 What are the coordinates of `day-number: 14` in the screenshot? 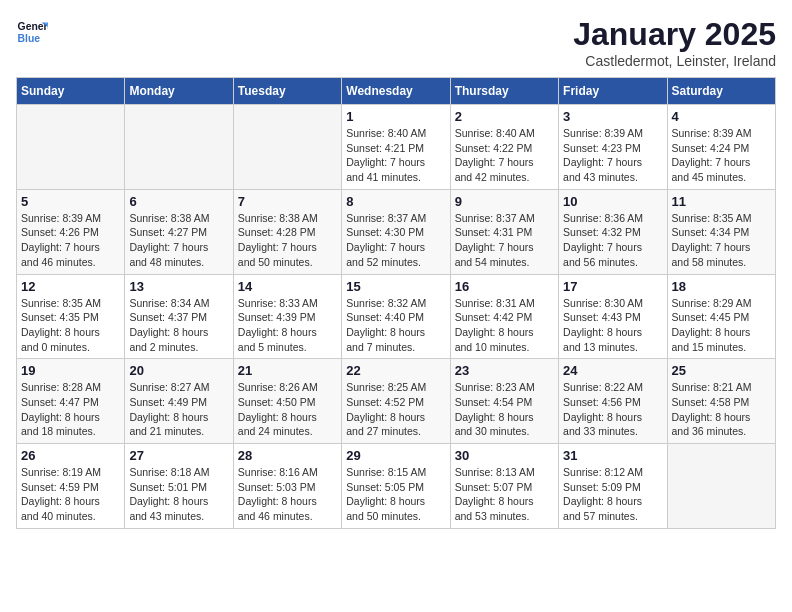 It's located at (288, 286).